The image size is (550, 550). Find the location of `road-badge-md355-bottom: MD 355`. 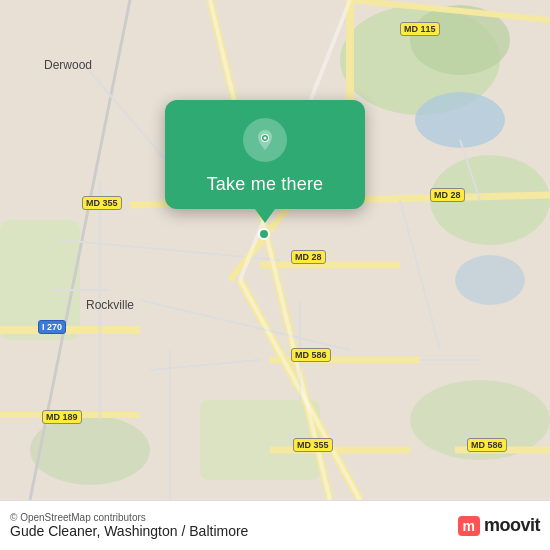

road-badge-md355-bottom: MD 355 is located at coordinates (313, 445).